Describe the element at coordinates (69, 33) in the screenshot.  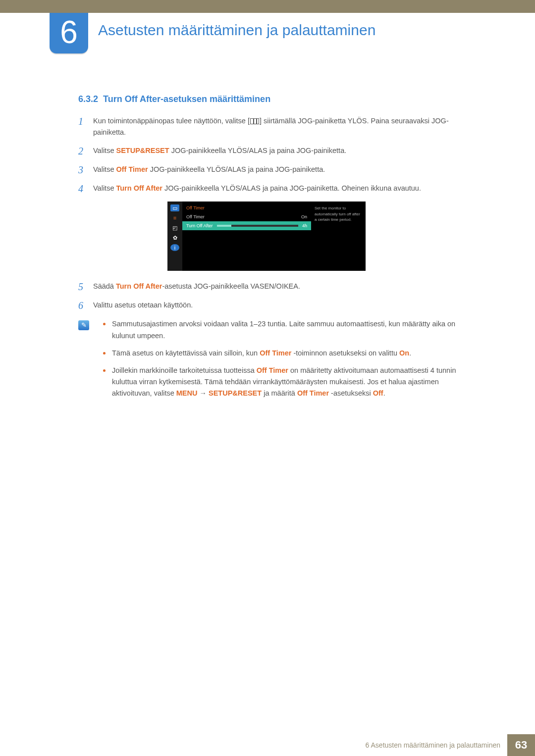
I see `chapter-number-badge: 6` at that location.